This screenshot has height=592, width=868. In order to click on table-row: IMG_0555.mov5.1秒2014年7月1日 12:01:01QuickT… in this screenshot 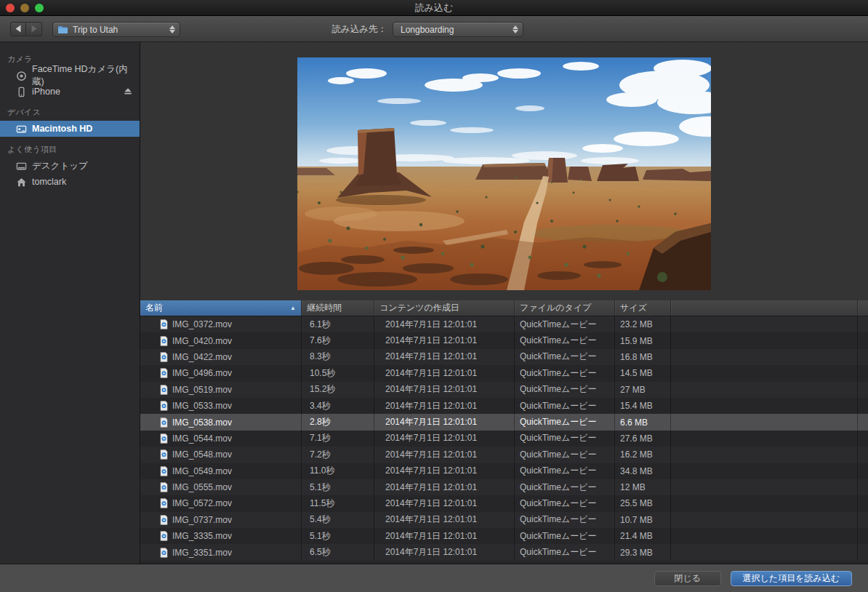, I will do `click(505, 487)`.